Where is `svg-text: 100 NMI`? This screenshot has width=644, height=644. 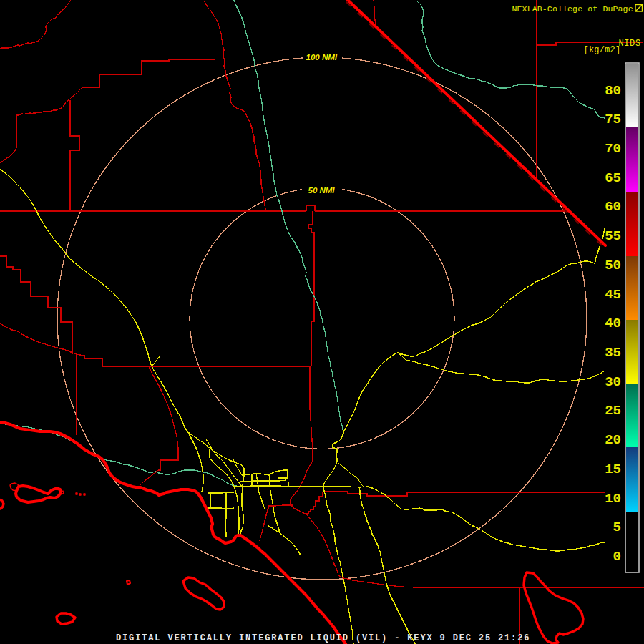
svg-text: 100 NMI is located at coordinates (322, 57).